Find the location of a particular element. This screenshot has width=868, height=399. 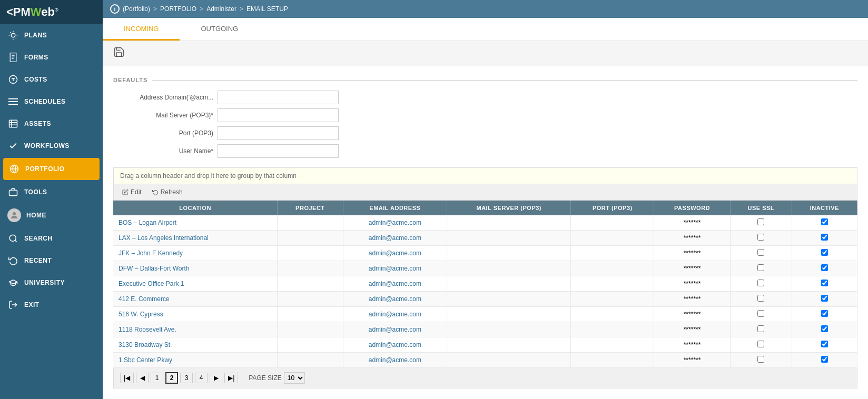

edit-button: Edit is located at coordinates (132, 192).